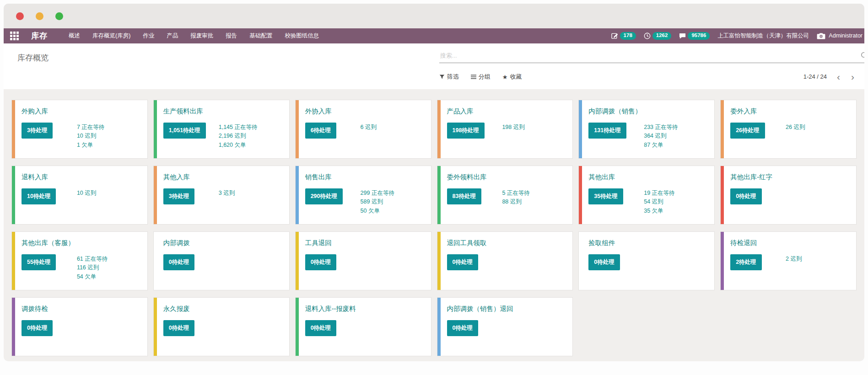 This screenshot has height=375, width=868. I want to click on card-title: 内部调拨（销售）退回, so click(507, 309).